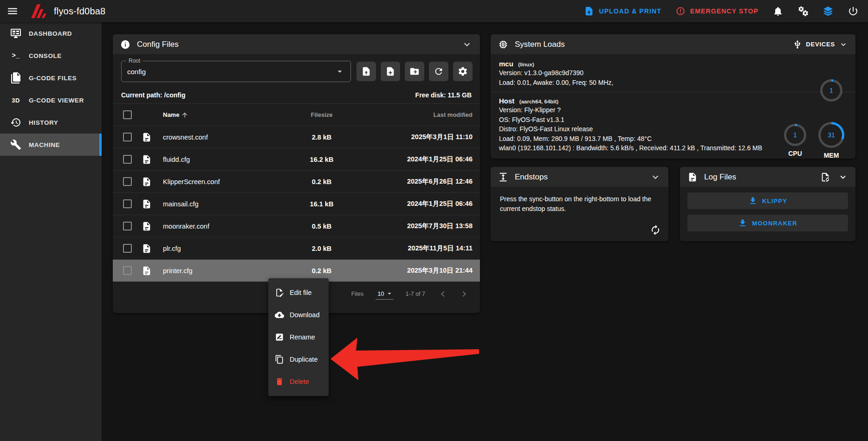 The width and height of the screenshot is (868, 441). What do you see at coordinates (223, 160) in the screenshot?
I see `file-name: fluidd.cfg` at bounding box center [223, 160].